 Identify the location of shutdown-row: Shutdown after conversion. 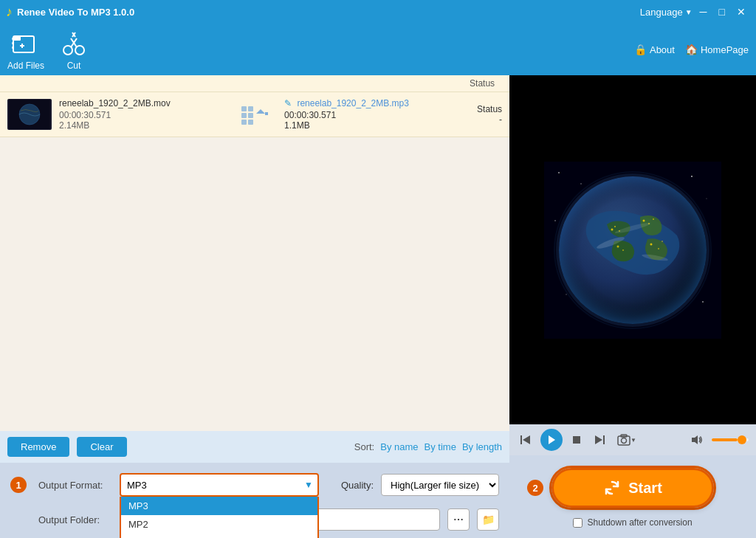
(632, 523).